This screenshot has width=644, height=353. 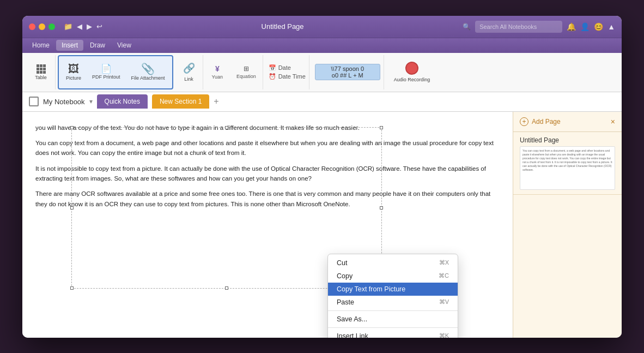 I want to click on toolbar-icons: 📁 ◀ ▶ ↩, so click(x=83, y=26).